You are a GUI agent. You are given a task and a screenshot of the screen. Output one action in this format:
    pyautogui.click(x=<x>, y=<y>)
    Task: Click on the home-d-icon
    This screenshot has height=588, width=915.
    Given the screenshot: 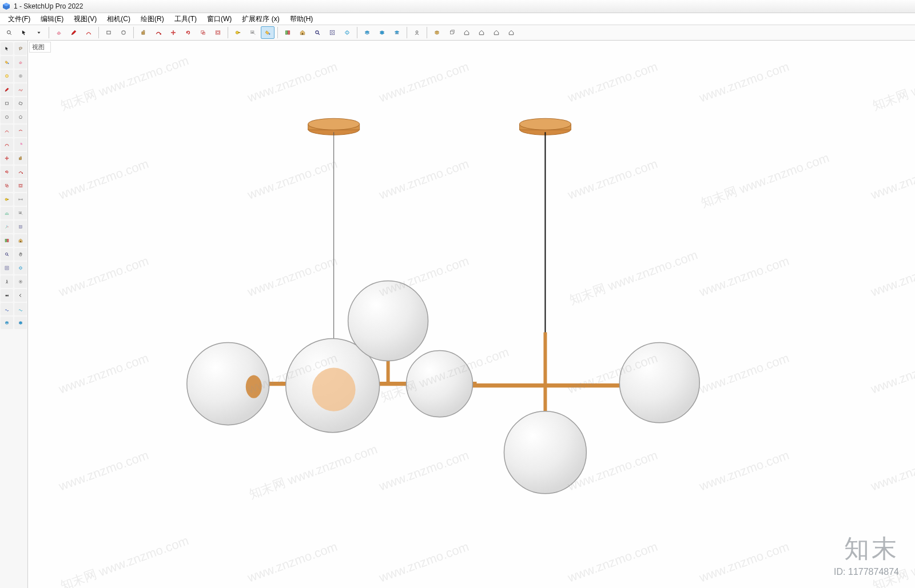 What is the action you would take?
    pyautogui.click(x=511, y=33)
    